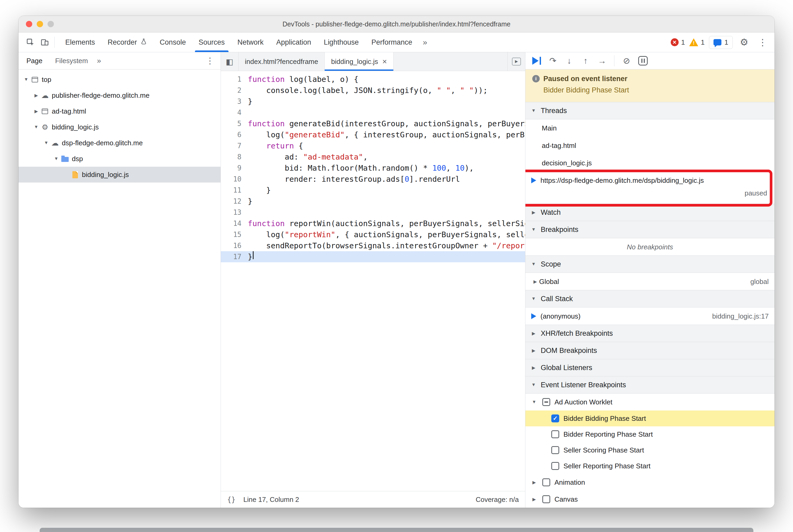  What do you see at coordinates (650, 316) in the screenshot?
I see `call-stack-frame: (anonymous)bidding_logic.js:17` at bounding box center [650, 316].